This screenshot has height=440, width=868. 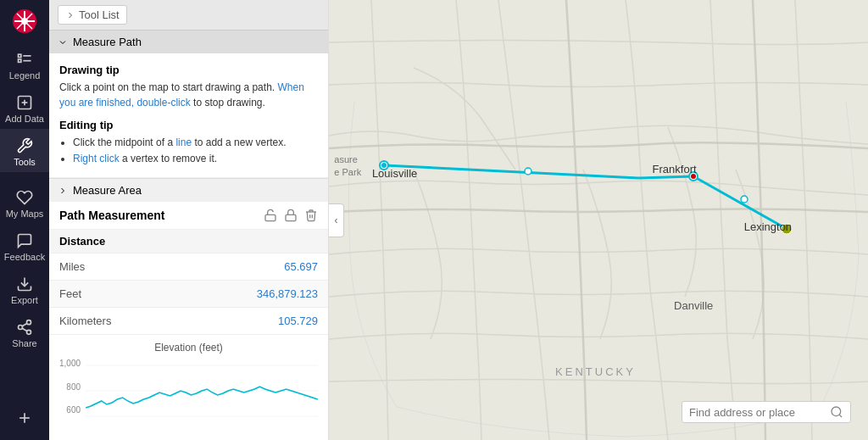 I want to click on sidebar-item-export-label: Export, so click(x=25, y=300).